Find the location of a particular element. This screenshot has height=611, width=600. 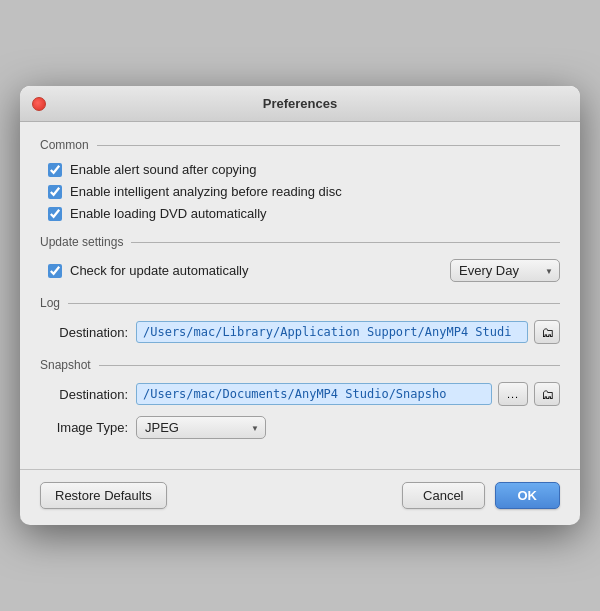

update-section-line is located at coordinates (346, 242).